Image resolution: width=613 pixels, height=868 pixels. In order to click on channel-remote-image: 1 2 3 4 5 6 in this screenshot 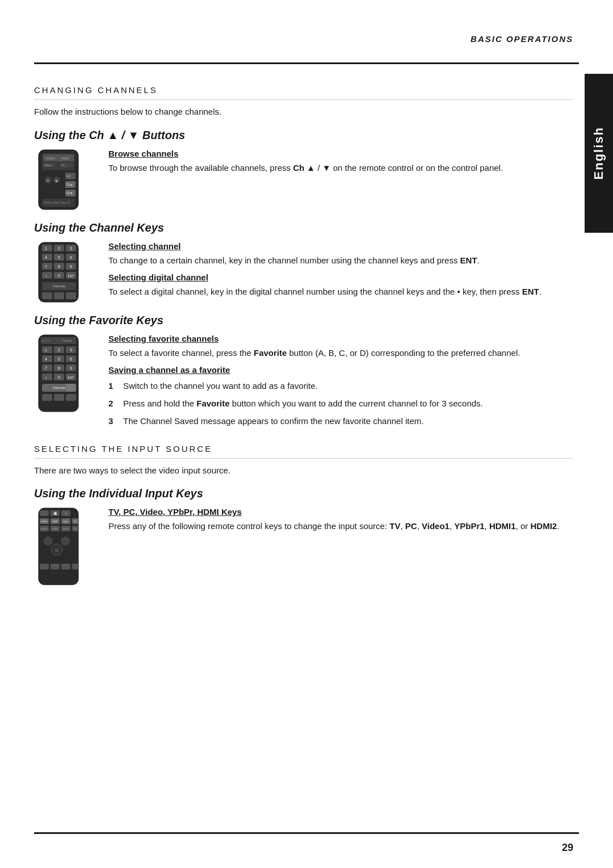, I will do `click(67, 272)`.